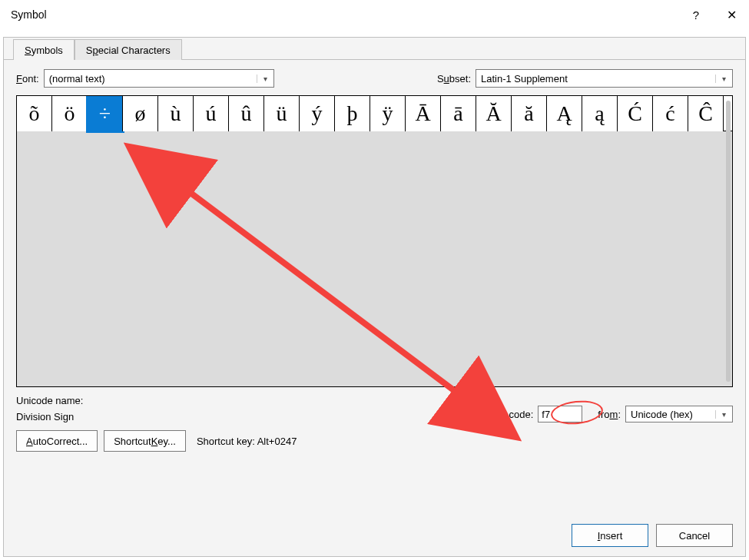  What do you see at coordinates (388, 114) in the screenshot?
I see `symbol-cell: ÿ` at bounding box center [388, 114].